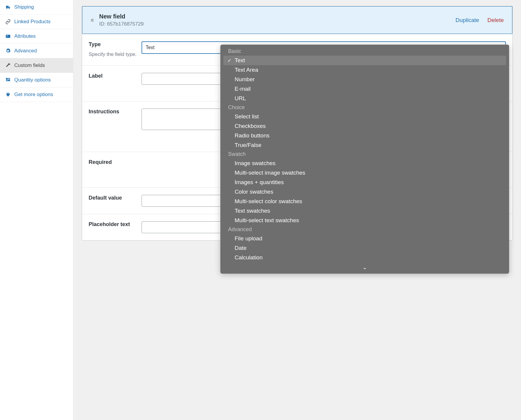 The height and width of the screenshot is (420, 521). What do you see at coordinates (368, 173) in the screenshot?
I see `dropdown-option-label: Multi-select image swatches` at bounding box center [368, 173].